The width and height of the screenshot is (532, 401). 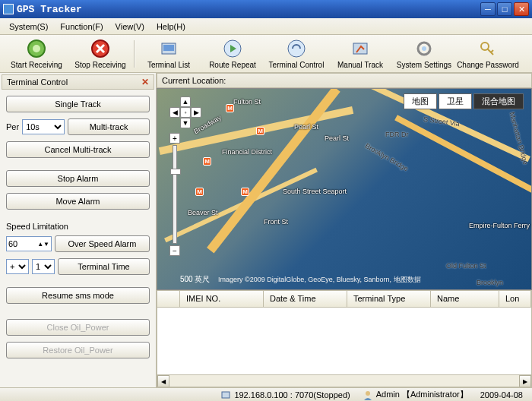 I want to click on system-settings-button: System Settings, so click(x=424, y=53).